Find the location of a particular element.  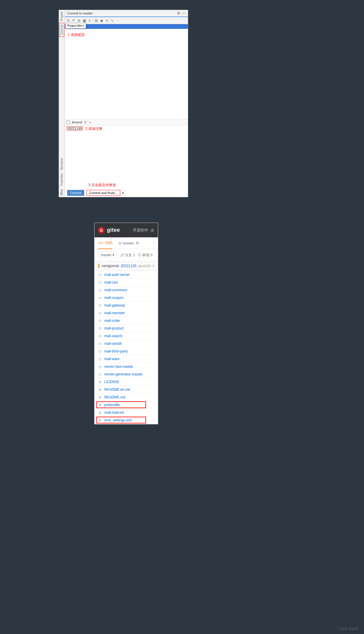

undo-icon: ↶ is located at coordinates (74, 21).